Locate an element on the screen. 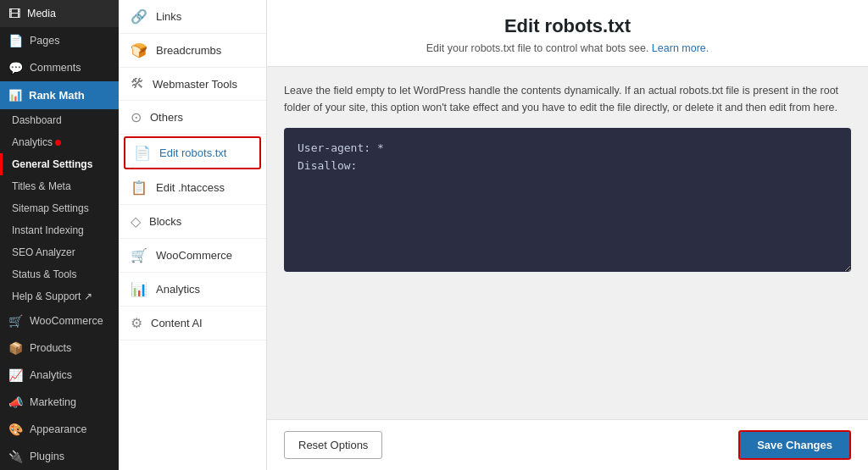  links-icon: 🔗 is located at coordinates (139, 17).